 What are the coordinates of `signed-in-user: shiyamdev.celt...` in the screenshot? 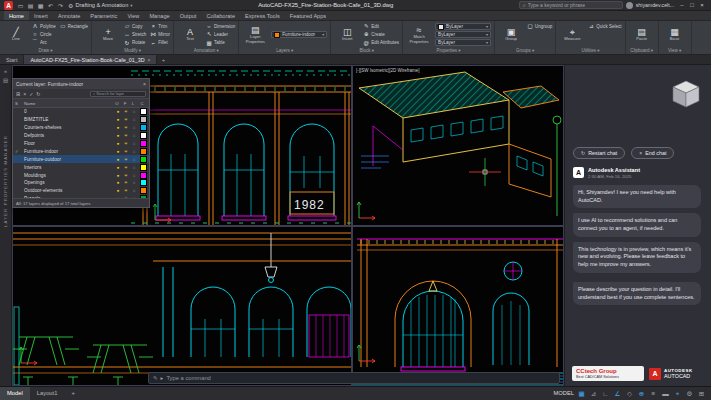 It's located at (655, 5).